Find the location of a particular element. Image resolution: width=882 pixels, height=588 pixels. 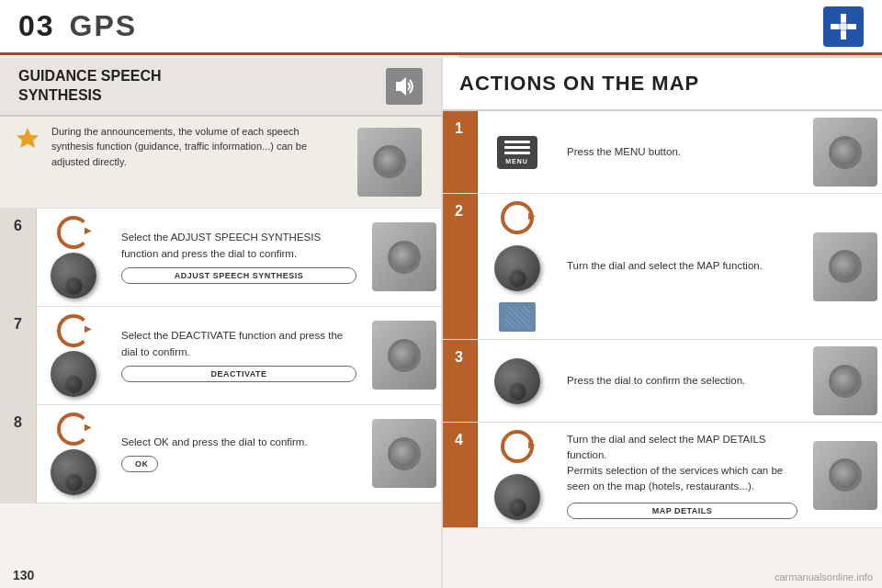

step-4-device is located at coordinates (845, 475).